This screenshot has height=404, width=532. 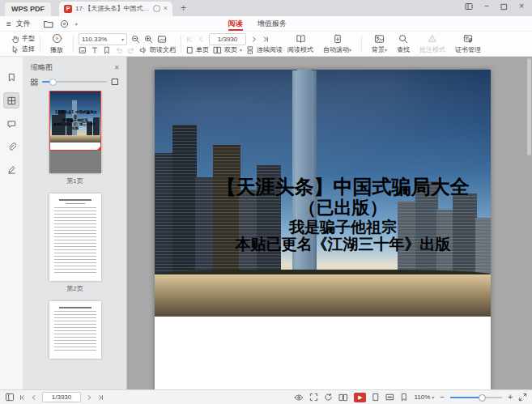 What do you see at coordinates (228, 50) in the screenshot?
I see `facing-pages-button: 双页 ▾` at bounding box center [228, 50].